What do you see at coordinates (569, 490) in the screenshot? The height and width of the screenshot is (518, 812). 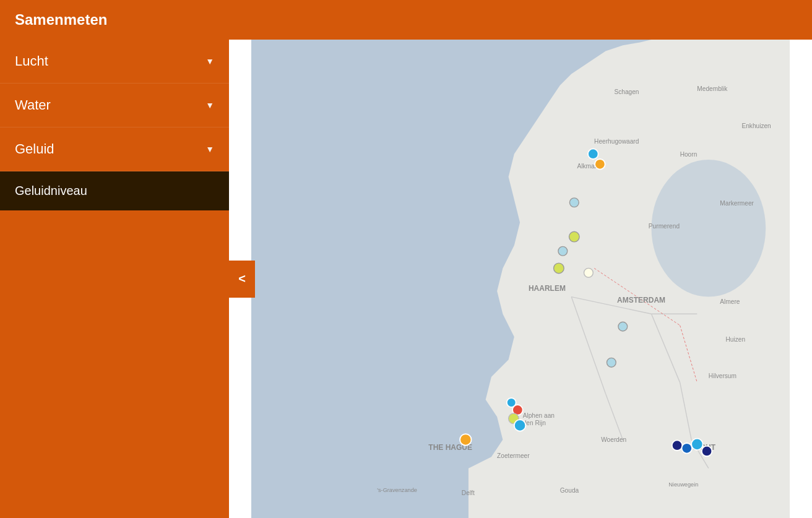 I see `svg-text: Gouda` at bounding box center [569, 490].